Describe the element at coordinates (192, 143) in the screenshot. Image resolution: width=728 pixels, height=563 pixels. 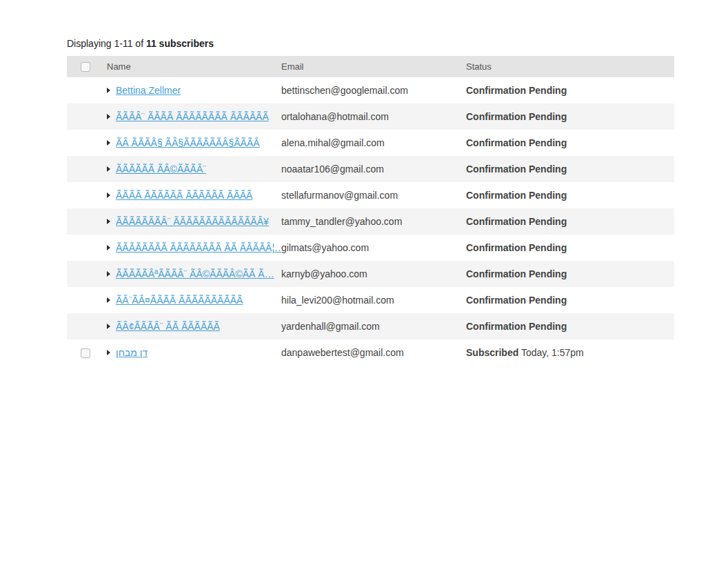
I see `name-cell: ÃÂ ÃÃÃÂ§ ÃÂ§ÃÃÃÃÃÃÂ§ÃÃÃÂ` at that location.